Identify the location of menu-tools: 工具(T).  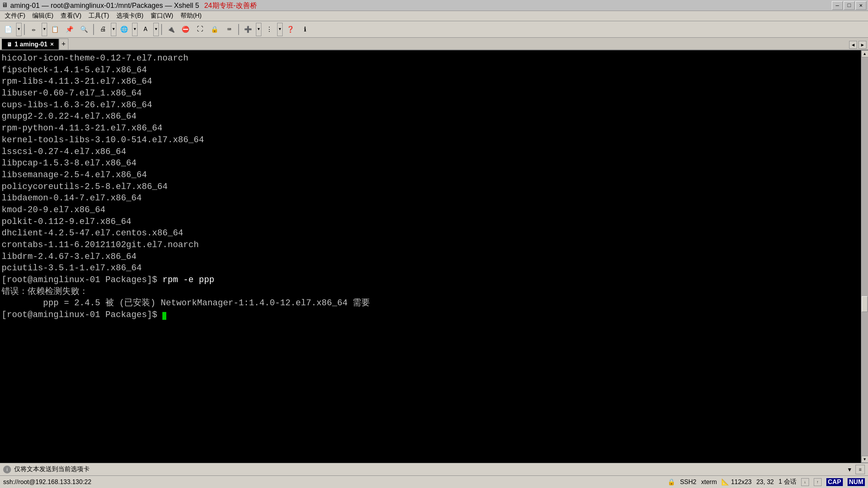
(99, 16).